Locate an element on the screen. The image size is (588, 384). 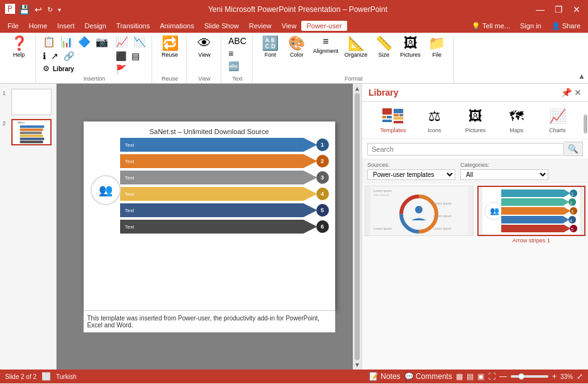
insertion-icon-6: ↗ is located at coordinates (55, 56).